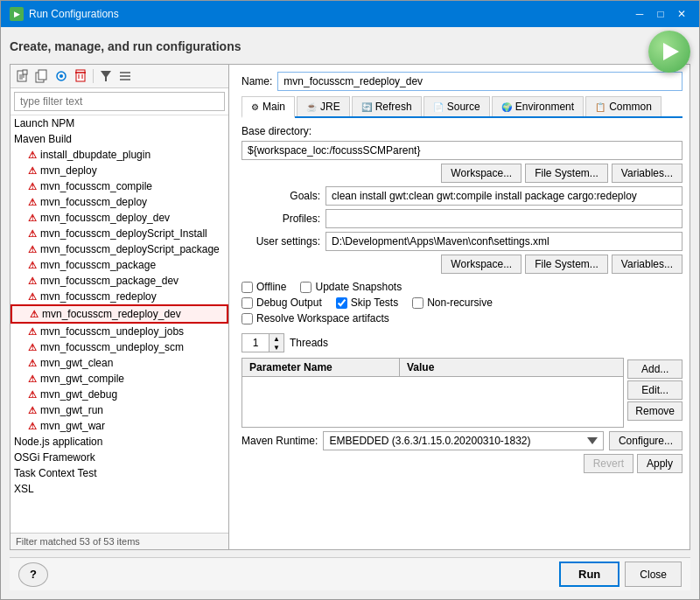 This screenshot has height=600, width=700. What do you see at coordinates (660, 464) in the screenshot?
I see `apply-button: Apply` at bounding box center [660, 464].